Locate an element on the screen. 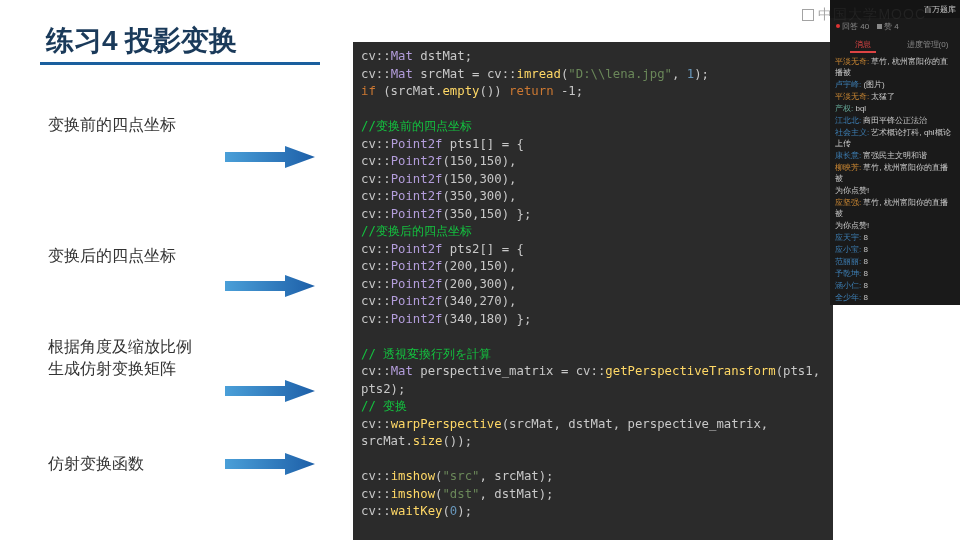 The image size is (960, 540). title-underline is located at coordinates (180, 64).